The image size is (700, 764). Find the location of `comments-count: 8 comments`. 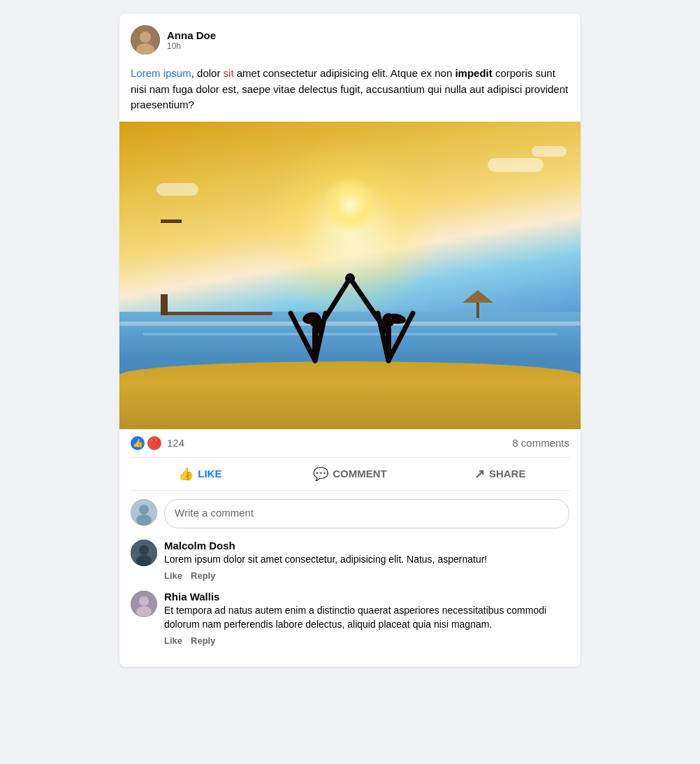

comments-count: 8 comments is located at coordinates (541, 443).